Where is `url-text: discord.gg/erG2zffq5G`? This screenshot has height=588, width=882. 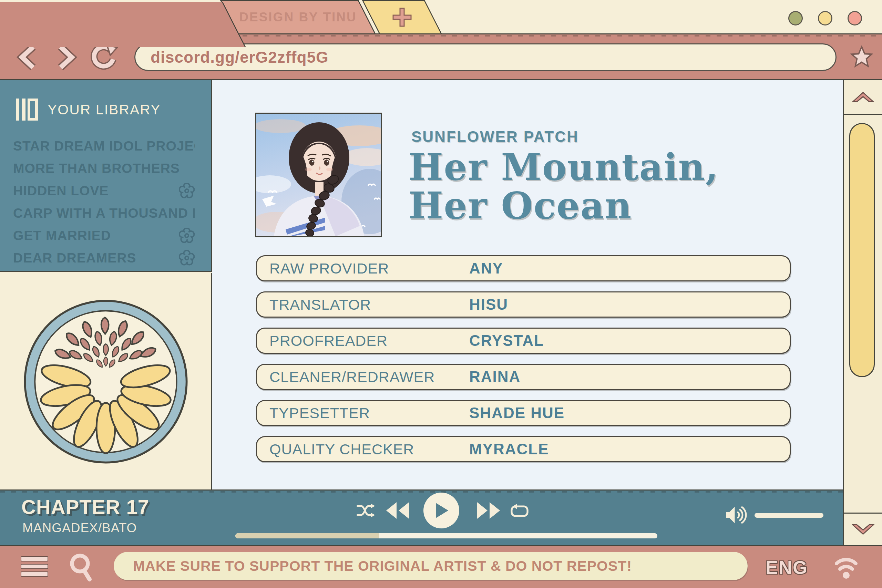 url-text: discord.gg/erG2zffq5G is located at coordinates (239, 57).